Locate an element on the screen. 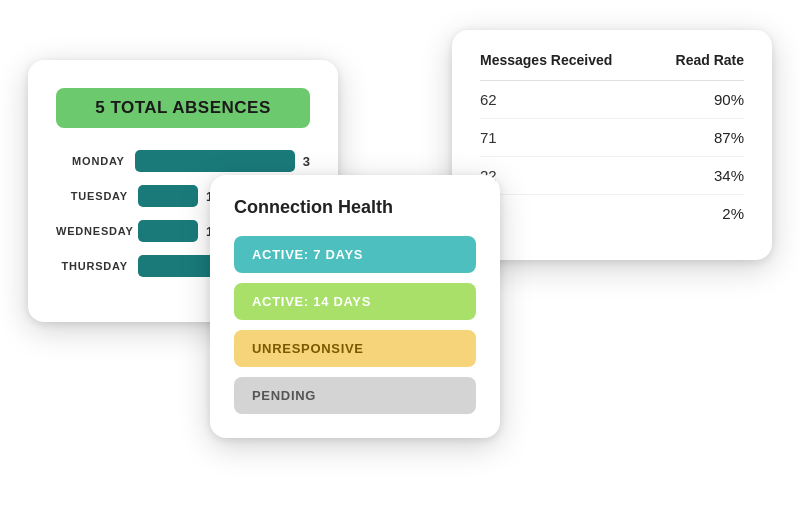 This screenshot has height=515, width=800. absence-row-monday: MONDAY 3 is located at coordinates (183, 161).